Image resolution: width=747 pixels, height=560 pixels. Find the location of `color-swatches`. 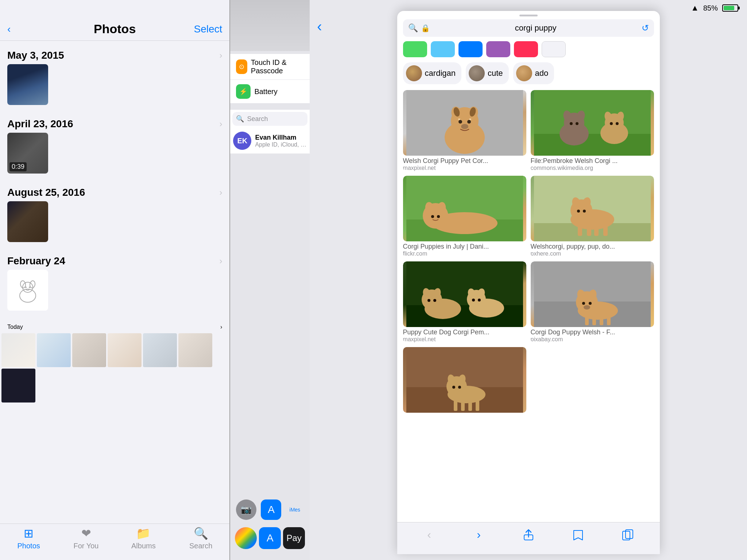

color-swatches is located at coordinates (529, 52).